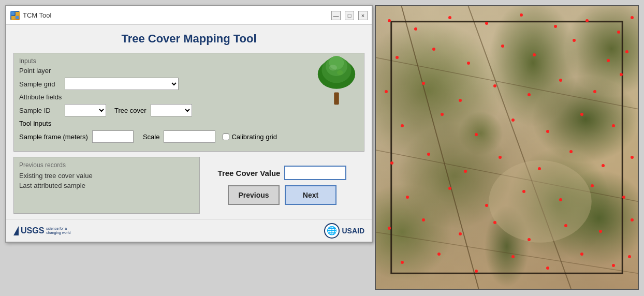 The width and height of the screenshot is (644, 296). Describe the element at coordinates (189, 84) in the screenshot. I see `sample-grid-row: Sample grid` at that location.